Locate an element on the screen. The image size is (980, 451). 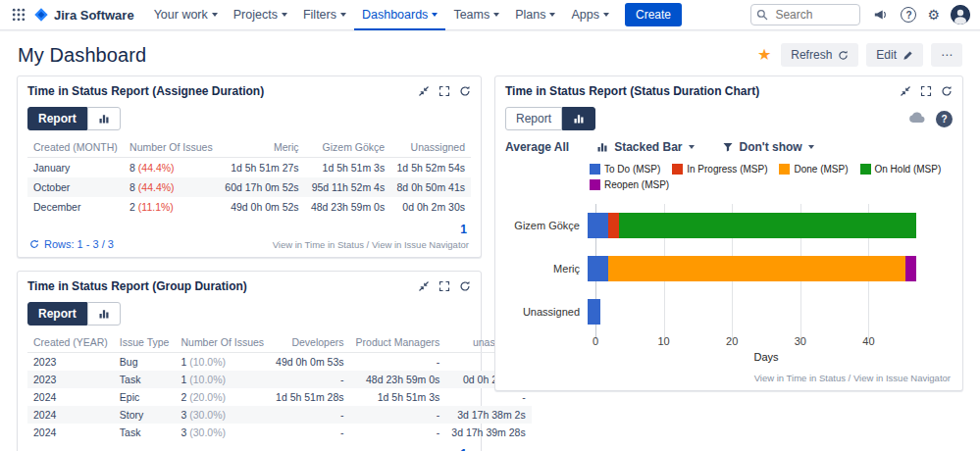
nav-item-teams: Teams is located at coordinates (477, 16).